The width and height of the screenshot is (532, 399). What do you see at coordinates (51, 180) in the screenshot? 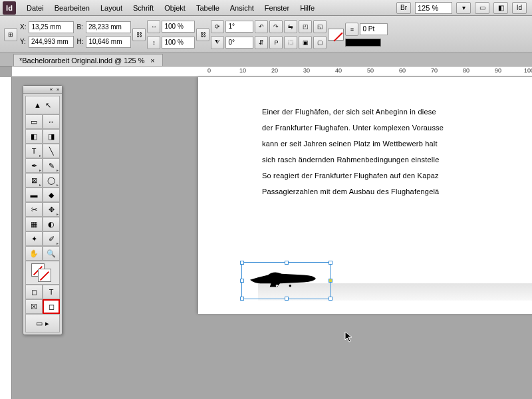
I see `ellipse-tool: ◯▸` at bounding box center [51, 180].